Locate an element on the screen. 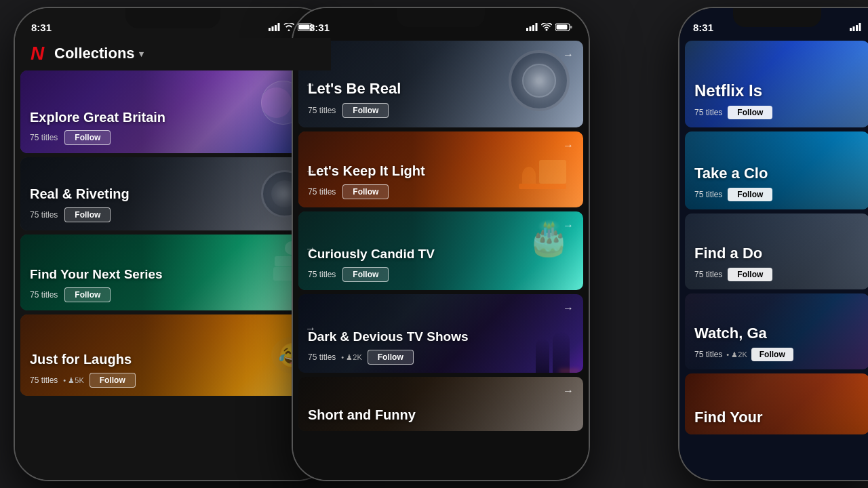 Image resolution: width=868 pixels, height=488 pixels. card-lets-be-real: → Let's Be Real 75 titles Follow is located at coordinates (441, 84).